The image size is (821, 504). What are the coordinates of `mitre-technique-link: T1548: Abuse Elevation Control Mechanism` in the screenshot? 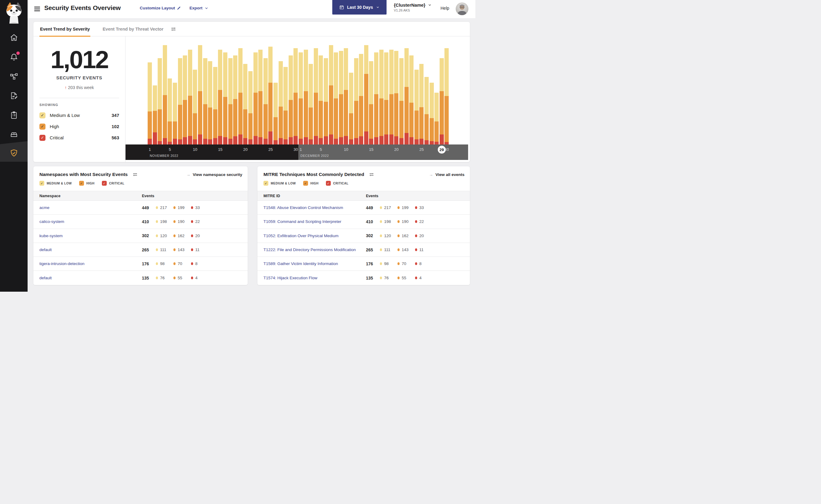 It's located at (312, 208).